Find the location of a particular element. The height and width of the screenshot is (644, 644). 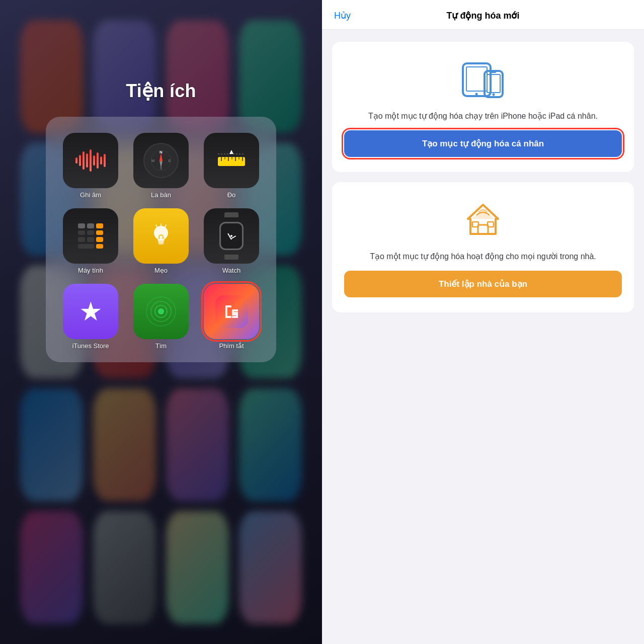

app-label-measure: Đo is located at coordinates (231, 195).